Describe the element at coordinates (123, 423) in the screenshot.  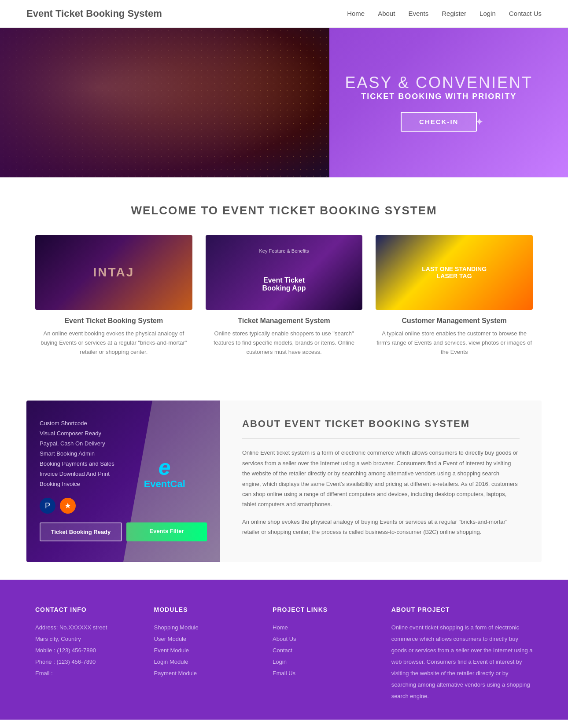
I see `feature-1: Custom Shortcode` at that location.